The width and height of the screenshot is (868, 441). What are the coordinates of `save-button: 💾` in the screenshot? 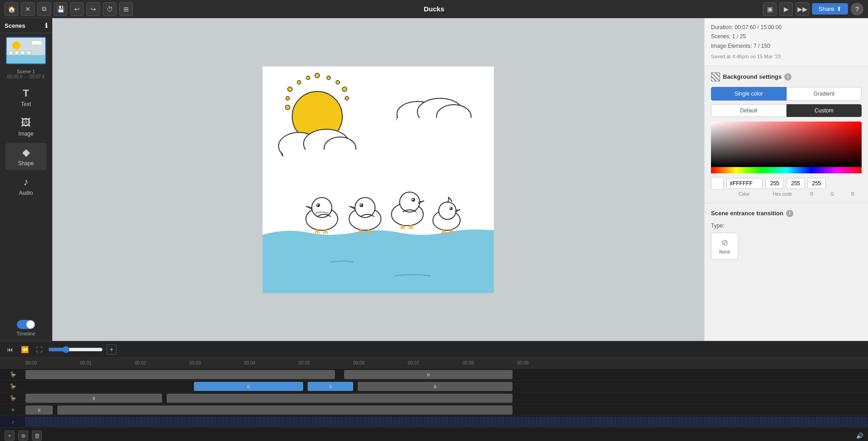 It's located at (61, 9).